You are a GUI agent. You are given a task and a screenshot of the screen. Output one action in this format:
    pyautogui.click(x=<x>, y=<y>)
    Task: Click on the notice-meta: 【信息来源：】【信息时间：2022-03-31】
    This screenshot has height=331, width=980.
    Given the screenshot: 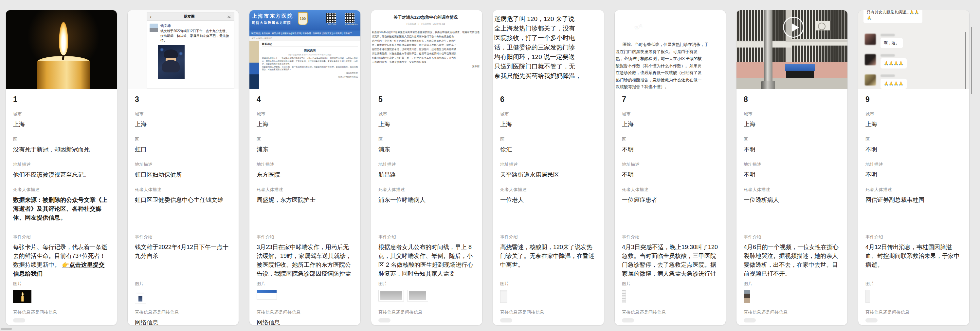 What is the action you would take?
    pyautogui.click(x=425, y=24)
    